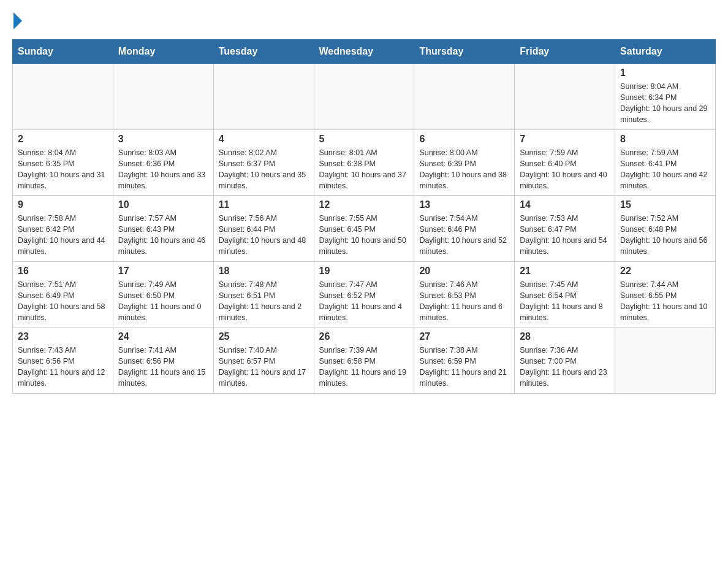  What do you see at coordinates (565, 163) in the screenshot?
I see `calendar-cell: 7Sunrise: 7:59 AM Sunset: 6:40 PM Daylig…` at bounding box center [565, 163].